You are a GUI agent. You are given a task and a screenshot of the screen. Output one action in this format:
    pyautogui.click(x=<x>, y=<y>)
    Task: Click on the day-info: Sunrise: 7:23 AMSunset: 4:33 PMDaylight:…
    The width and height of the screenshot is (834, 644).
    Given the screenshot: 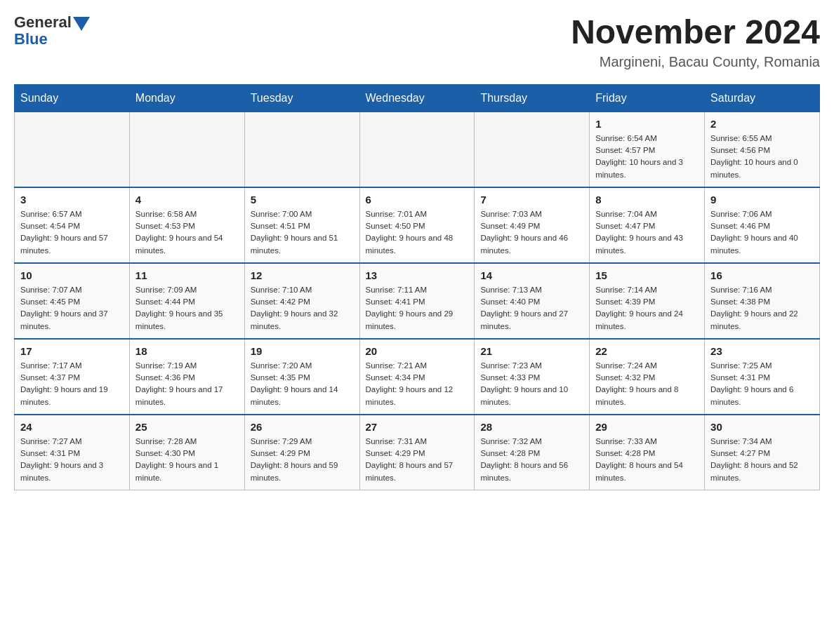 What is the action you would take?
    pyautogui.click(x=532, y=384)
    